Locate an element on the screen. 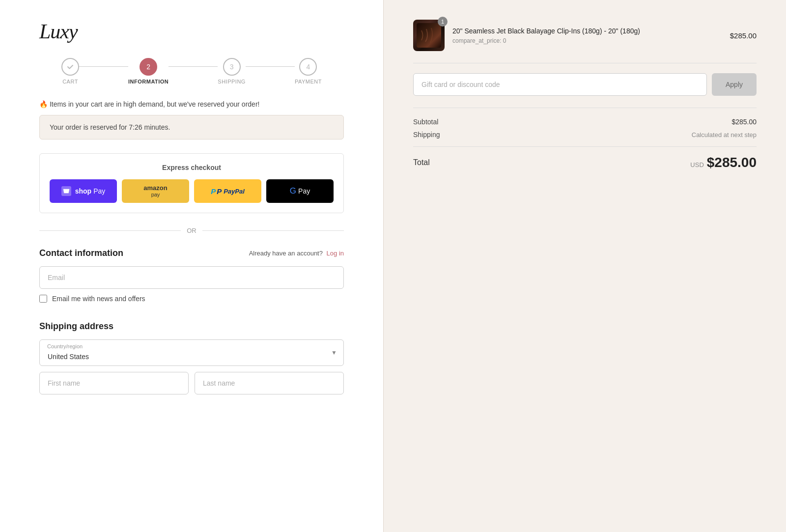 This screenshot has height=532, width=786. item-meta: compare_at_price: 0 is located at coordinates (588, 41).